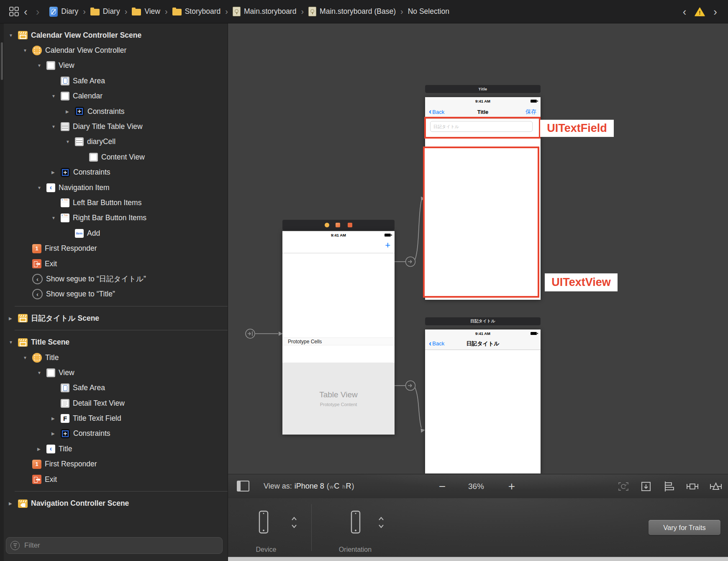 Image resolution: width=728 pixels, height=561 pixels. I want to click on title-vc-scene-dock: Title, so click(483, 89).